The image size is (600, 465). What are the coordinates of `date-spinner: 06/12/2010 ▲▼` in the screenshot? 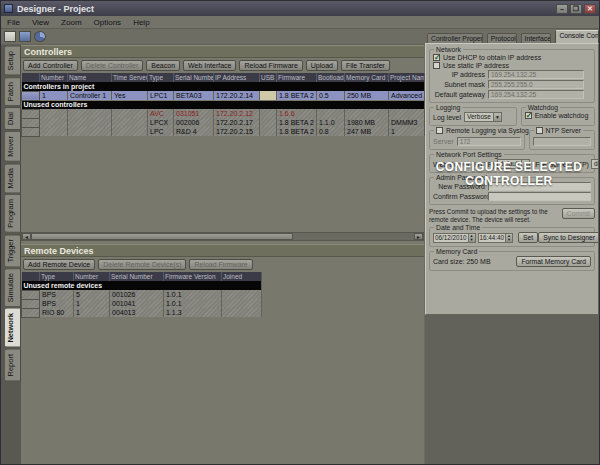 It's located at (454, 238).